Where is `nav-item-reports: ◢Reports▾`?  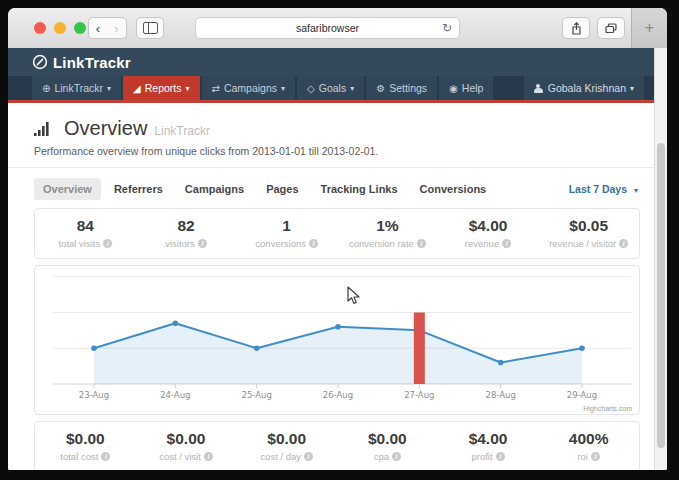 nav-item-reports: ◢Reports▾ is located at coordinates (161, 88).